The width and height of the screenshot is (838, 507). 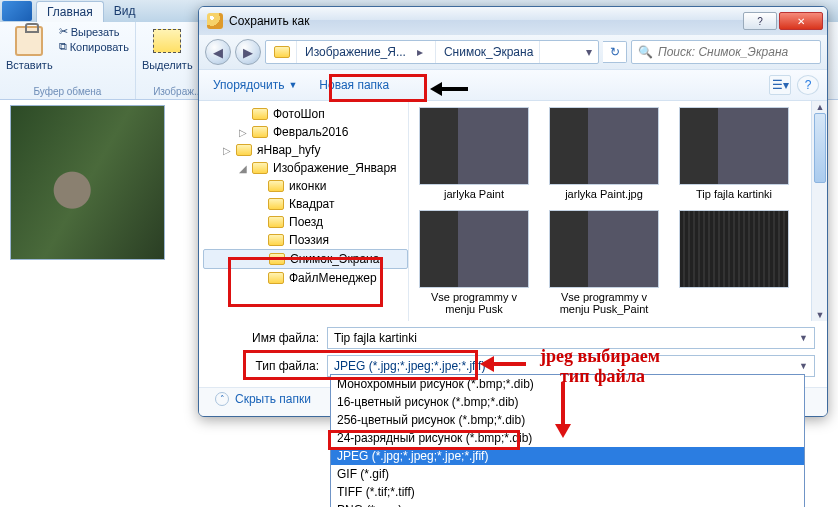 I want to click on dialog-title: Сохранить как, so click(x=269, y=21).